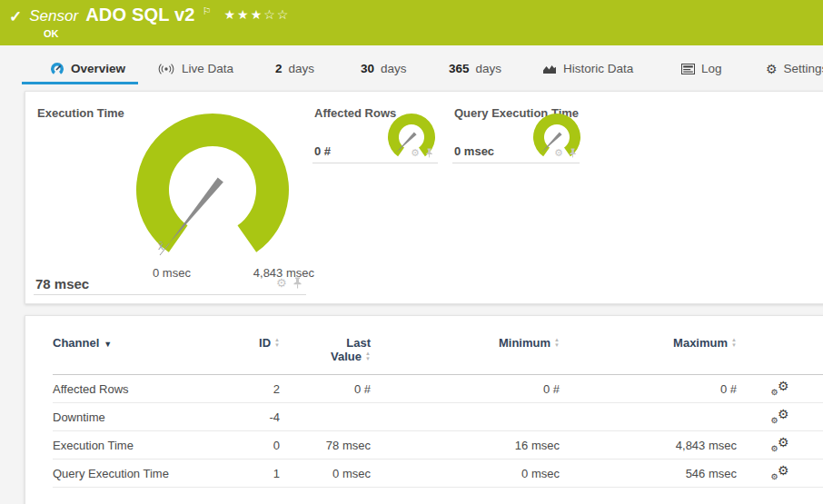  What do you see at coordinates (245, 445) in the screenshot?
I see `channel-id: 0` at bounding box center [245, 445].